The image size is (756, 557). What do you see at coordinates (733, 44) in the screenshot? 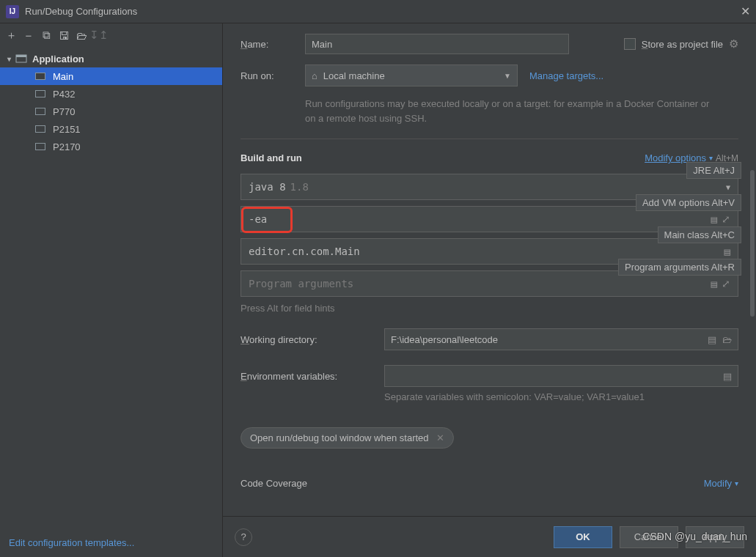
I see `gear-icon: ⚙` at bounding box center [733, 44].